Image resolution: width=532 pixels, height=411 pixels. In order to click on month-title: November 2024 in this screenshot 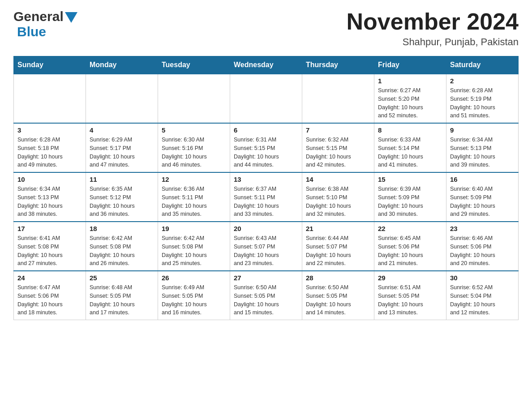, I will do `click(433, 21)`.